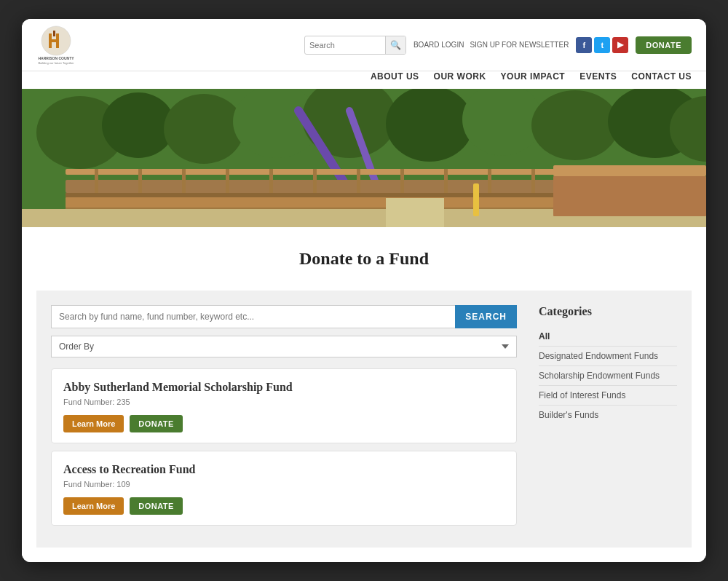 Image resolution: width=728 pixels, height=581 pixels. What do you see at coordinates (284, 488) in the screenshot?
I see `fund-card-1: Access to Recreation Fund Fund Number: 1…` at bounding box center [284, 488].